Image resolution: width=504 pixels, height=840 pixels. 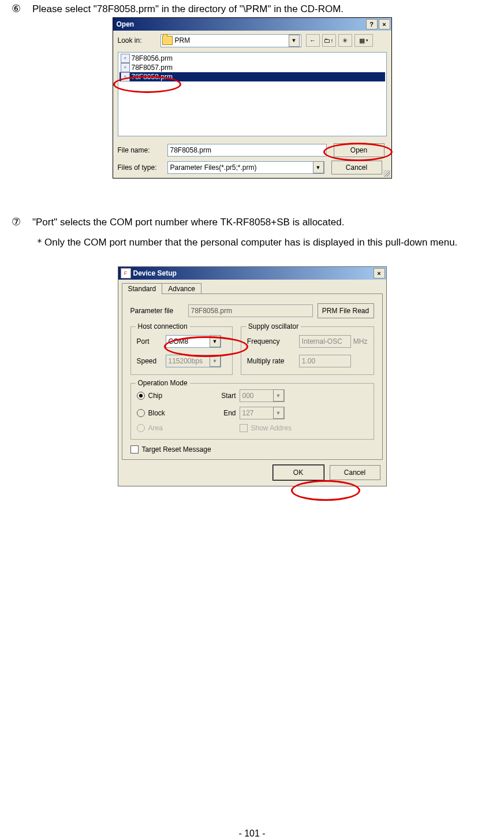 I want to click on end-select: 127 ▼, so click(x=262, y=413).